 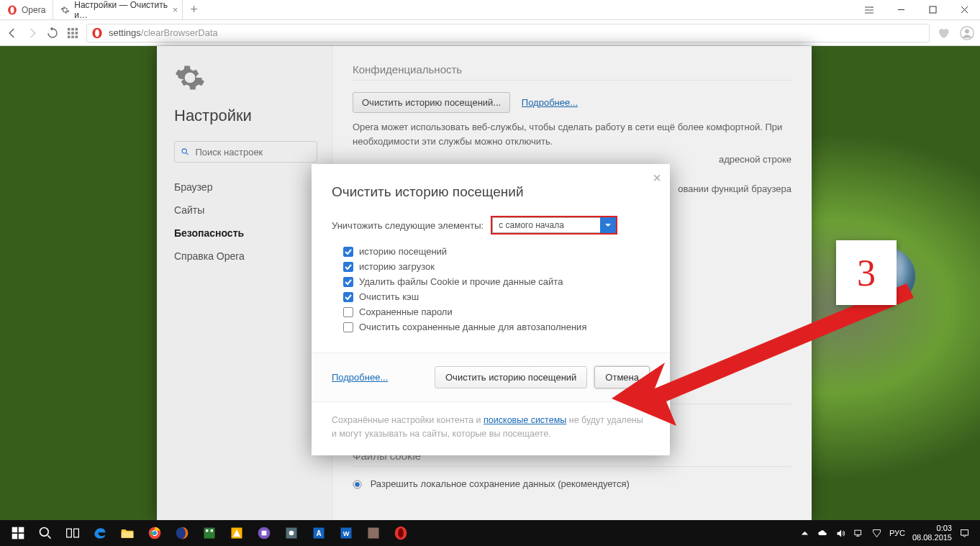 What do you see at coordinates (473, 327) in the screenshot?
I see `clear-option-label: Очистить сохраненные данные для автозапо…` at bounding box center [473, 327].